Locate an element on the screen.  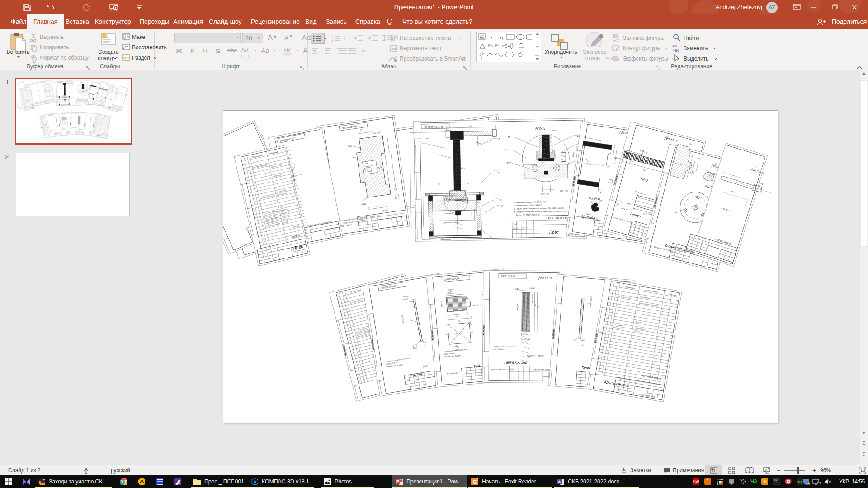
svg-text: ac is located at coordinates (677, 50).